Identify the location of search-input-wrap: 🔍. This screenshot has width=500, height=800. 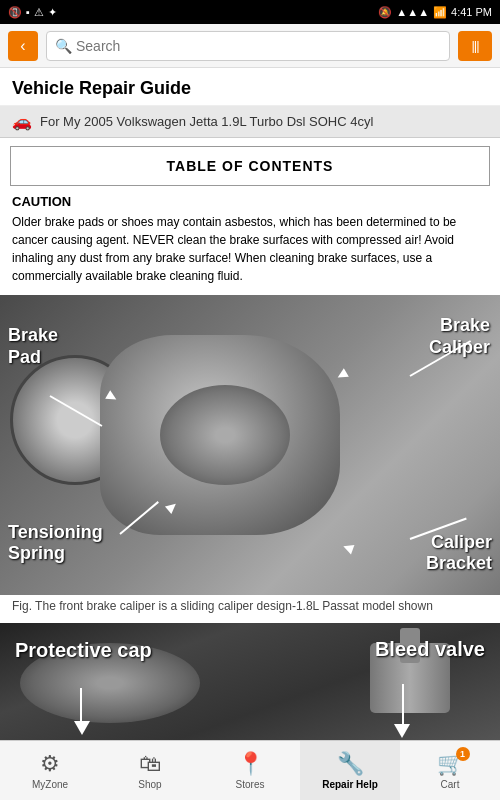
(248, 46).